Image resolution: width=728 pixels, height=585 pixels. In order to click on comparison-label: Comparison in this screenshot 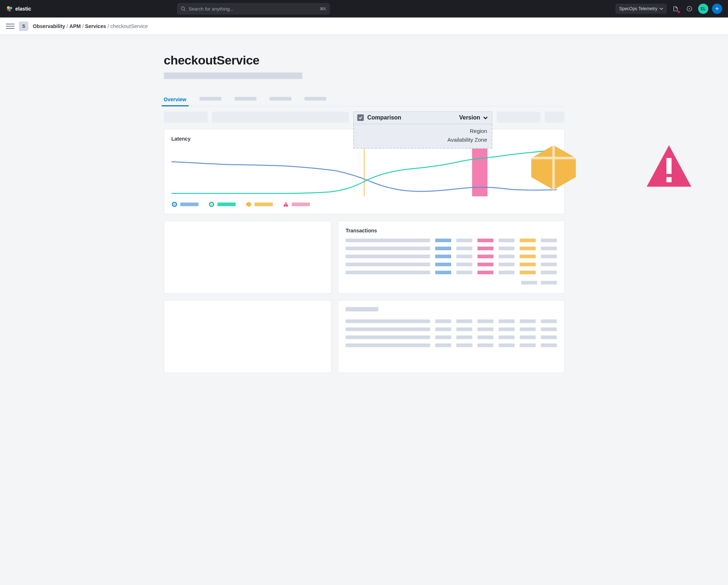, I will do `click(385, 118)`.